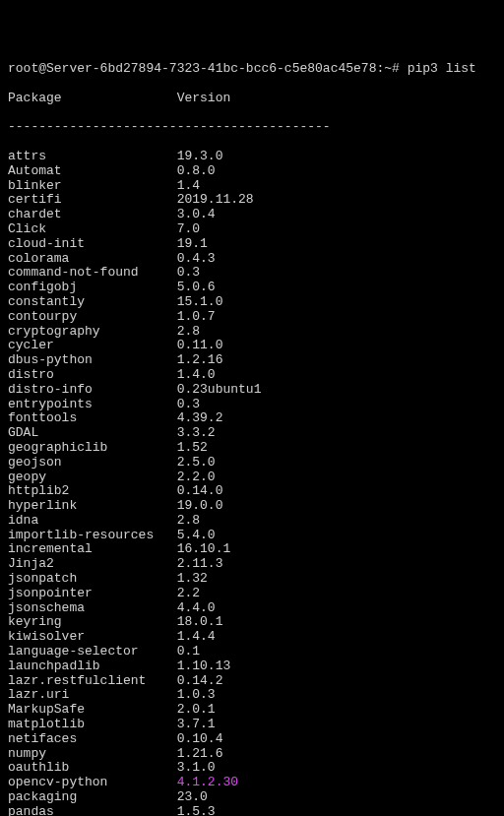 The height and width of the screenshot is (816, 504). What do you see at coordinates (193, 449) in the screenshot?
I see `package-version-cell: 1.52` at bounding box center [193, 449].